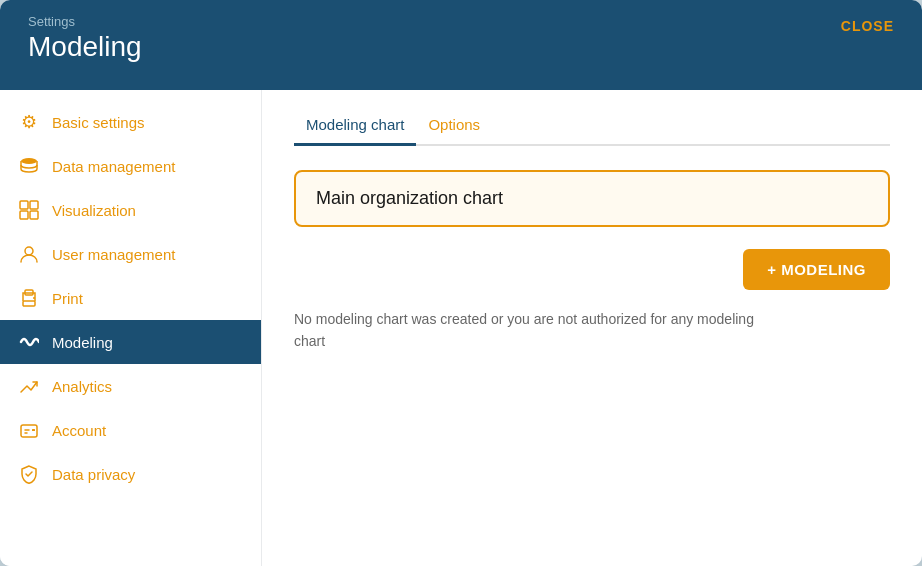 This screenshot has width=922, height=566. What do you see at coordinates (82, 386) in the screenshot?
I see `sidebar-label-analytics: Analytics` at bounding box center [82, 386].